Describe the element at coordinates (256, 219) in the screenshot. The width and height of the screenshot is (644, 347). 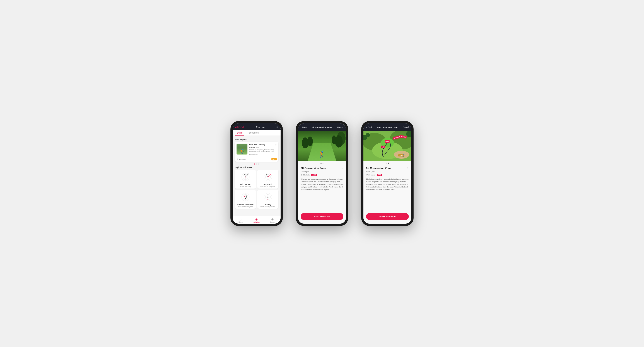
I see `activities-icon: ◈` at that location.